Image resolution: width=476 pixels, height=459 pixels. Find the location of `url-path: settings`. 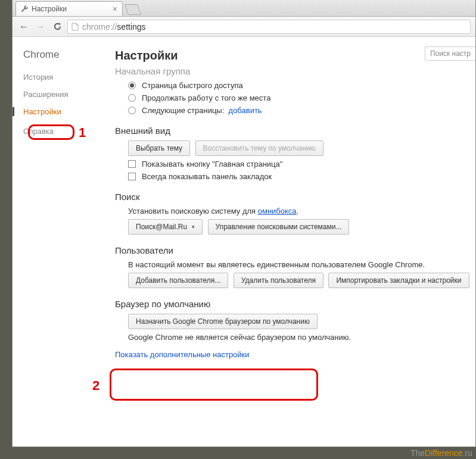

url-path: settings is located at coordinates (131, 27).